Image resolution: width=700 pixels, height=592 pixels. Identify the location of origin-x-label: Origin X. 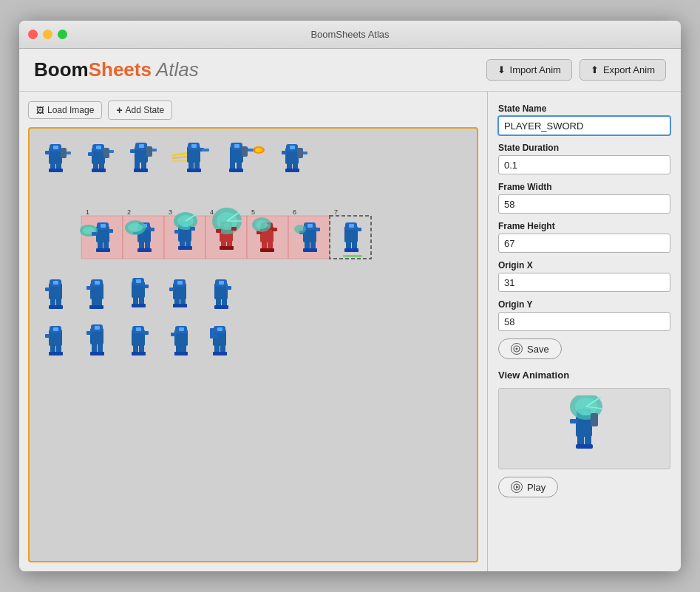
(584, 265).